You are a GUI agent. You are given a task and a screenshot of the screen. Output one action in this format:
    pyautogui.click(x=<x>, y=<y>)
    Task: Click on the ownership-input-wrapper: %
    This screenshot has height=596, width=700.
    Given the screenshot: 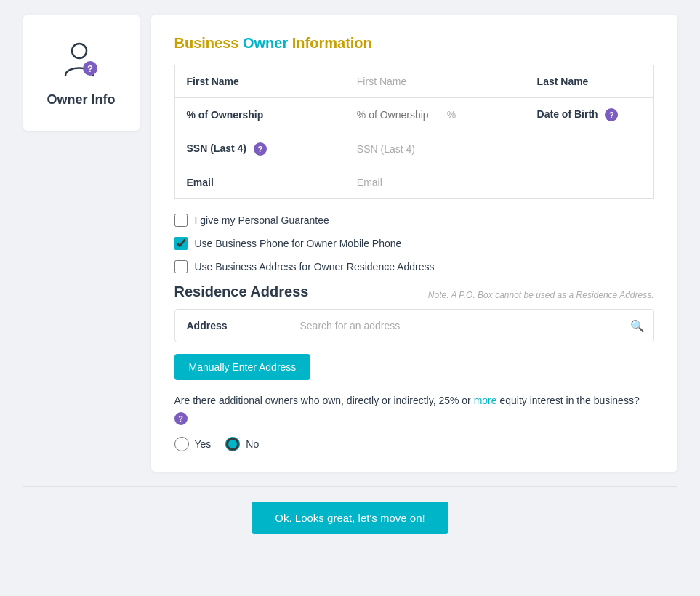 What is the action you would take?
    pyautogui.click(x=435, y=115)
    